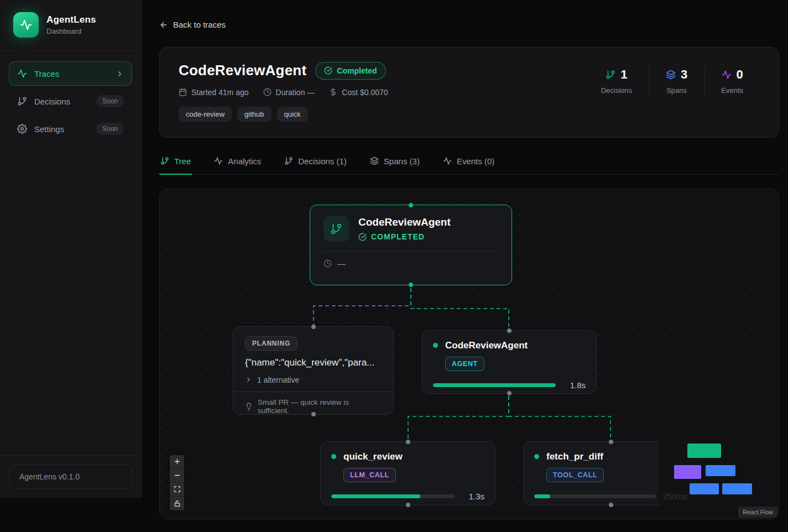 This screenshot has height=532, width=788. I want to click on tab-analytics: Analytics, so click(238, 163).